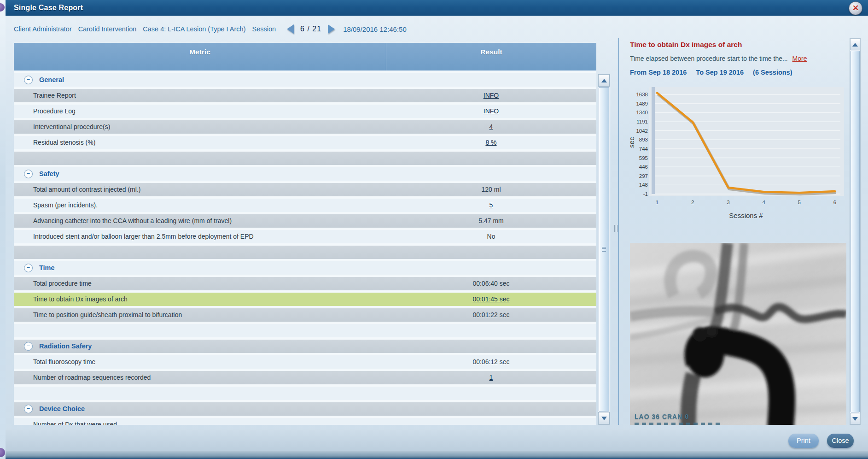 This screenshot has width=868, height=459. Describe the element at coordinates (52, 80) in the screenshot. I see `section-title: General` at that location.